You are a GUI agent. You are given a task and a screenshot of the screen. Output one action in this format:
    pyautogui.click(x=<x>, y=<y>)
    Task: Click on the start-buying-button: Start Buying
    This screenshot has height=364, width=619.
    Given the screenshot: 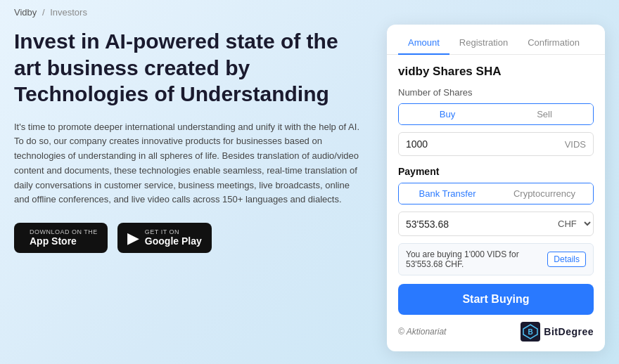 What is the action you would take?
    pyautogui.click(x=496, y=299)
    